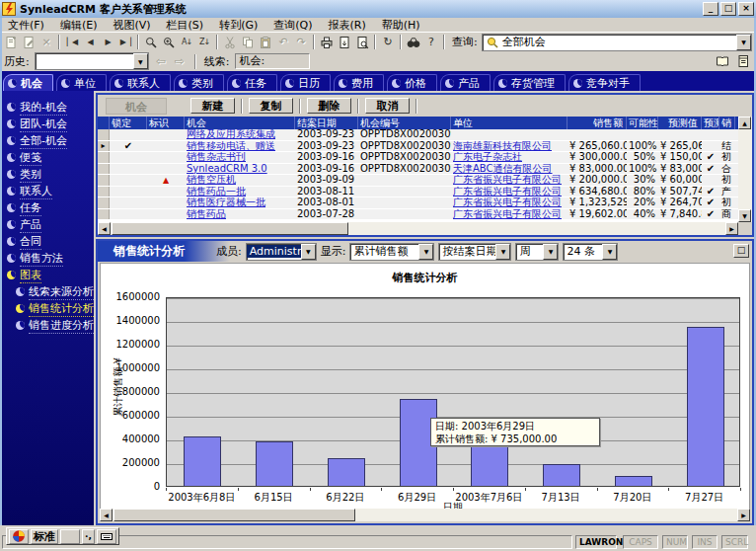 Image resolution: width=756 pixels, height=551 pixels. I want to click on table-row: SynleadCRM 3.02003-09-16OPPTD8X002003091…, so click(418, 170).